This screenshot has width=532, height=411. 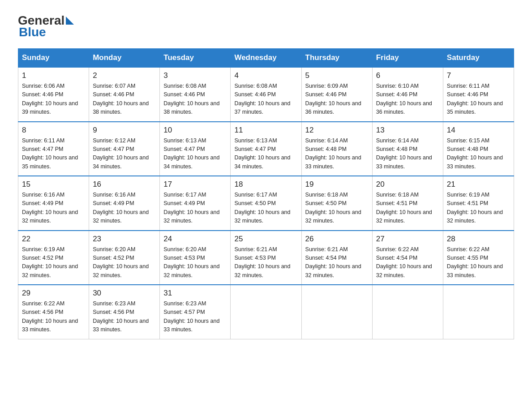 What do you see at coordinates (337, 76) in the screenshot?
I see `day-number: 5` at bounding box center [337, 76].